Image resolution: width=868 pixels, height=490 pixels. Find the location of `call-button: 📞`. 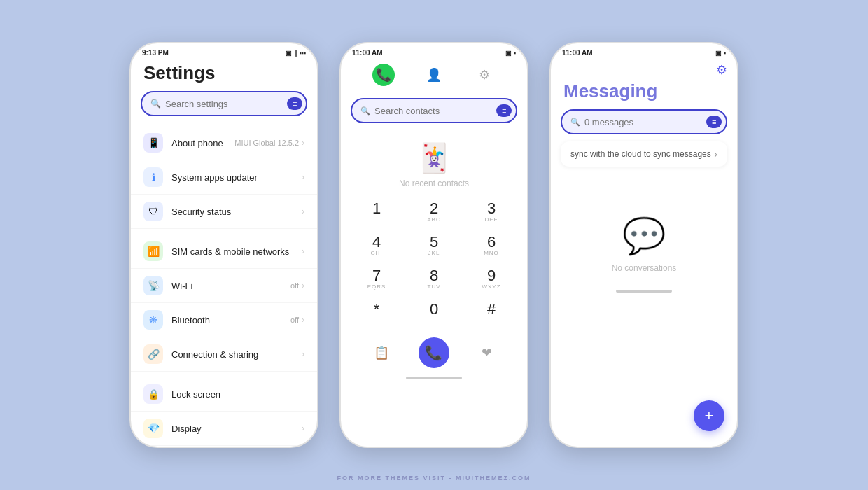

call-button: 📞 is located at coordinates (434, 353).